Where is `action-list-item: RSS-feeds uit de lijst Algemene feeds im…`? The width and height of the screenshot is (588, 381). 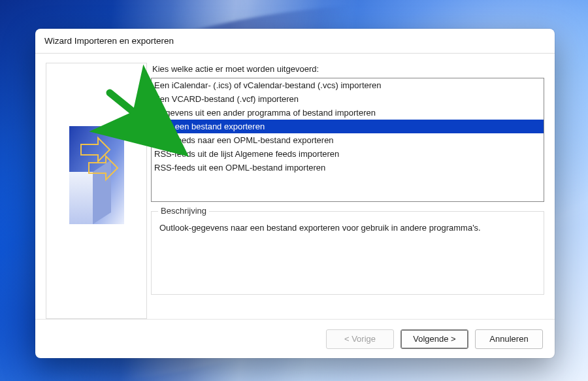 action-list-item: RSS-feeds uit de lijst Algemene feeds im… is located at coordinates (348, 154).